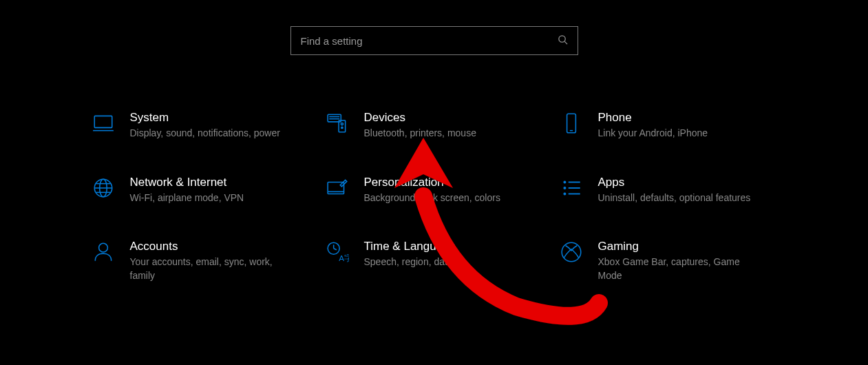 The width and height of the screenshot is (868, 365). I want to click on category-title: Accounts, so click(213, 247).